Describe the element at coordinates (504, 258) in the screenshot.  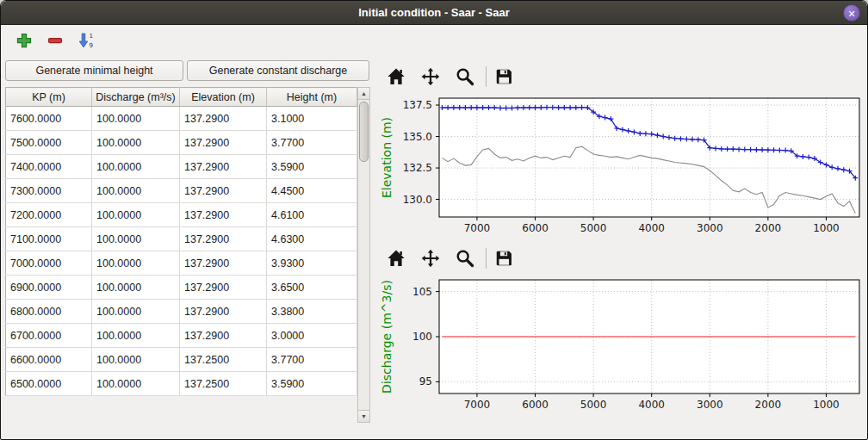
I see `save-icon` at that location.